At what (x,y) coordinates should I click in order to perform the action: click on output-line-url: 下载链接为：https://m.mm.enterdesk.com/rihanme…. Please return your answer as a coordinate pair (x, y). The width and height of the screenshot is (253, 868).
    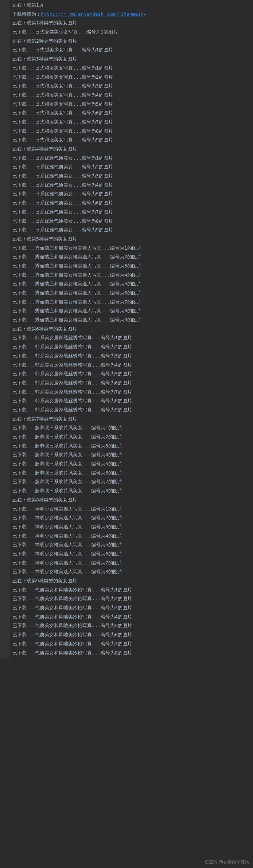
    Looking at the image, I should click on (131, 15).